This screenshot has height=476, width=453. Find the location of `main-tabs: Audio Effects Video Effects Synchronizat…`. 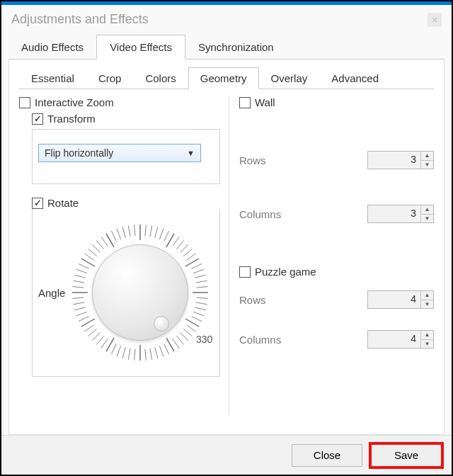

main-tabs: Audio Effects Video Effects Synchronizat… is located at coordinates (226, 47).